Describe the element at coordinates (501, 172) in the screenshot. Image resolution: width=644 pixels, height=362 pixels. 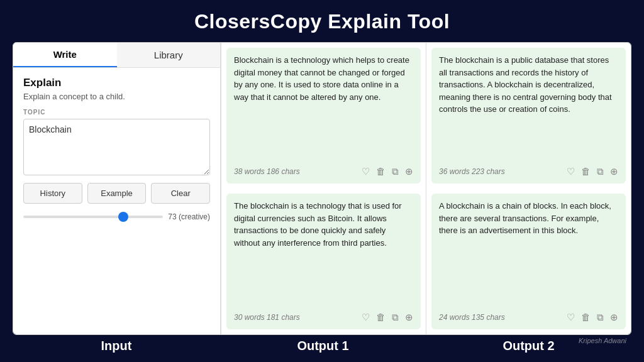
I see `output2-stats-1: 36 words 223 chars` at that location.